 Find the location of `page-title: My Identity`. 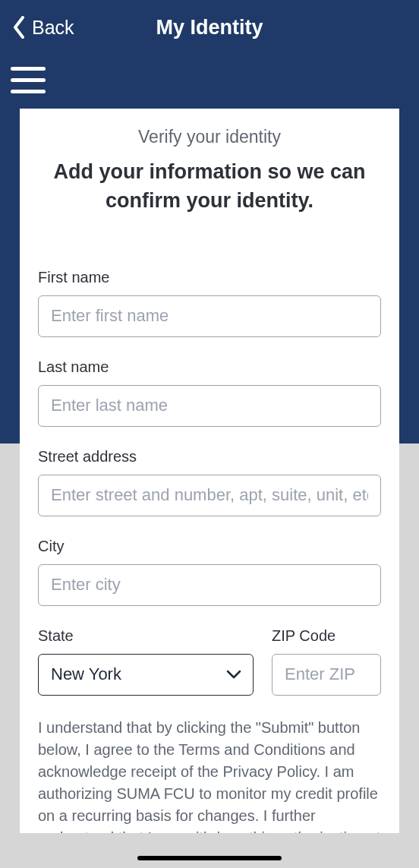

page-title: My Identity is located at coordinates (210, 27).